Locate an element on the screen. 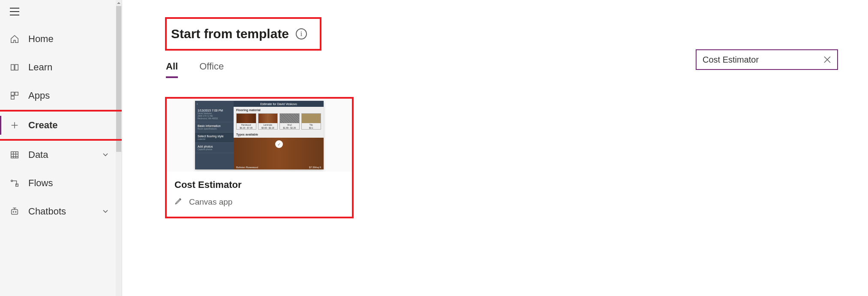  swatch-price: $6.19 - $7.39 is located at coordinates (246, 128).